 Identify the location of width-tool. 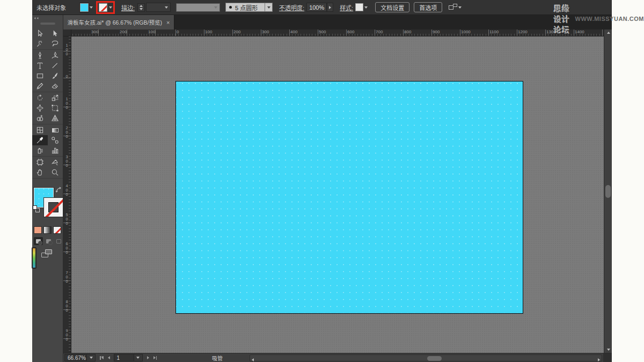
(40, 108).